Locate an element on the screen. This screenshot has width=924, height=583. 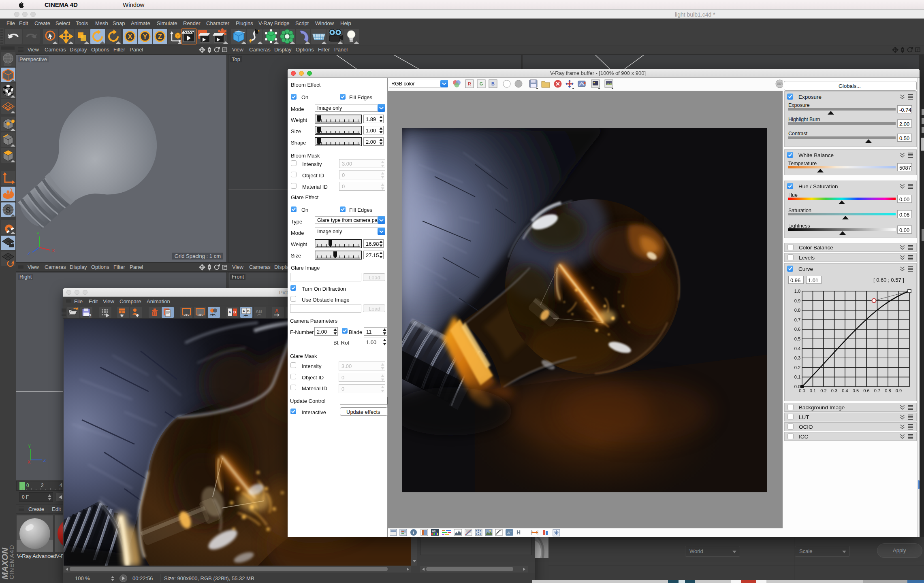
svg-text: 1.0 is located at coordinates (797, 291).